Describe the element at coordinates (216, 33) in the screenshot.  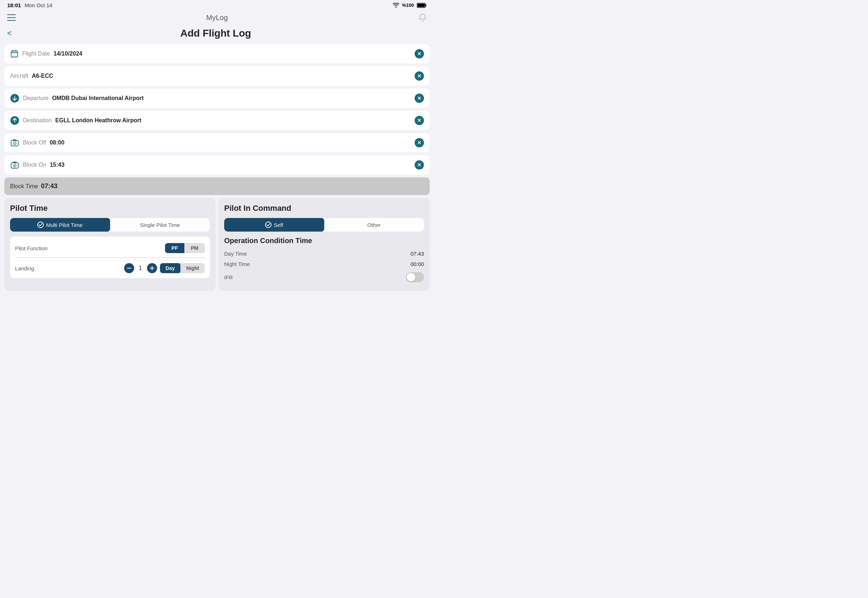
I see `page-title: Add Flight Log` at that location.